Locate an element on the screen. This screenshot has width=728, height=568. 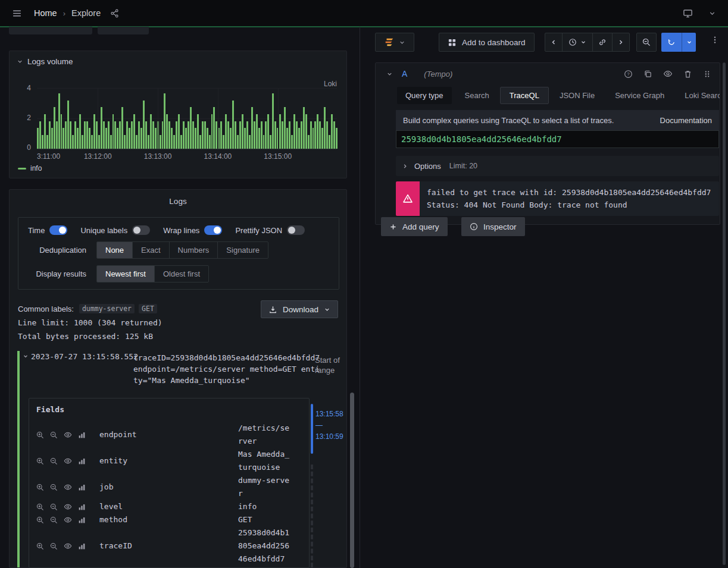
move-back-button is located at coordinates (554, 42).